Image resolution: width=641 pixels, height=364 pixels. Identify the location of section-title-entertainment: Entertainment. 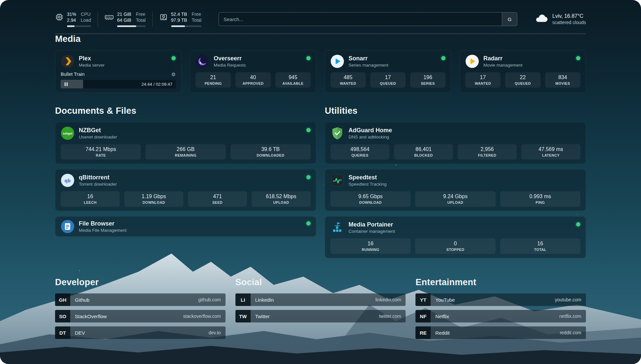
(501, 282).